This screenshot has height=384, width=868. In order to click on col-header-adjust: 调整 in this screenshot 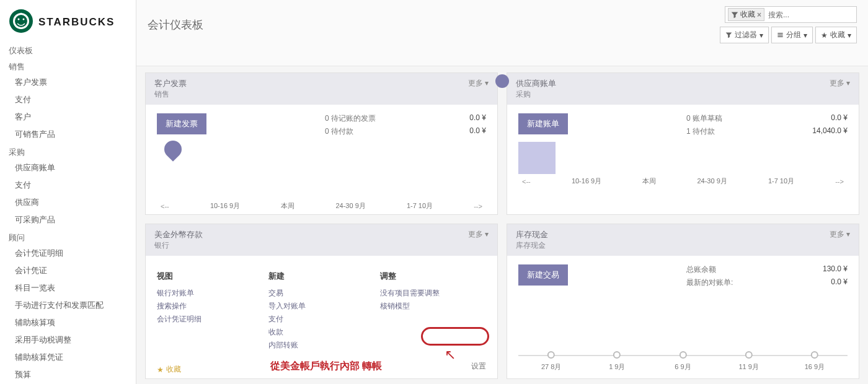, I will do `click(433, 276)`.